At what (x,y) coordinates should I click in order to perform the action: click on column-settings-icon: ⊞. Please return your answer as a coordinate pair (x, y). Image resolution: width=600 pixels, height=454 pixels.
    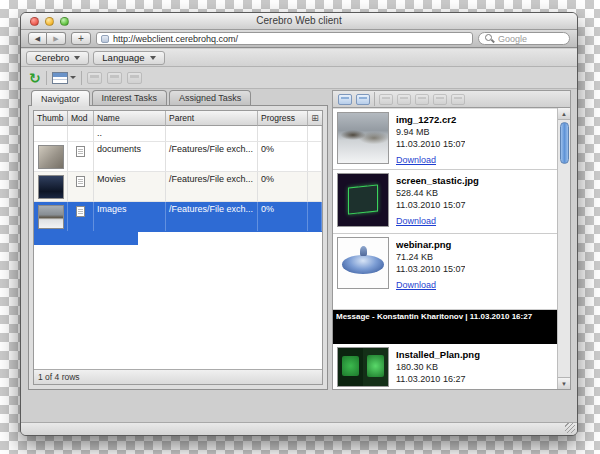
    Looking at the image, I should click on (315, 118).